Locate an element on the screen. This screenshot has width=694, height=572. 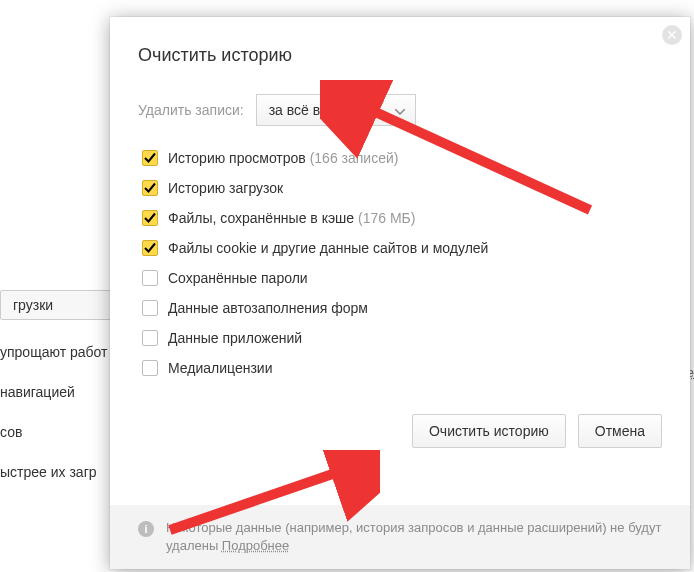
option-row: Данные приложений is located at coordinates (402, 338).